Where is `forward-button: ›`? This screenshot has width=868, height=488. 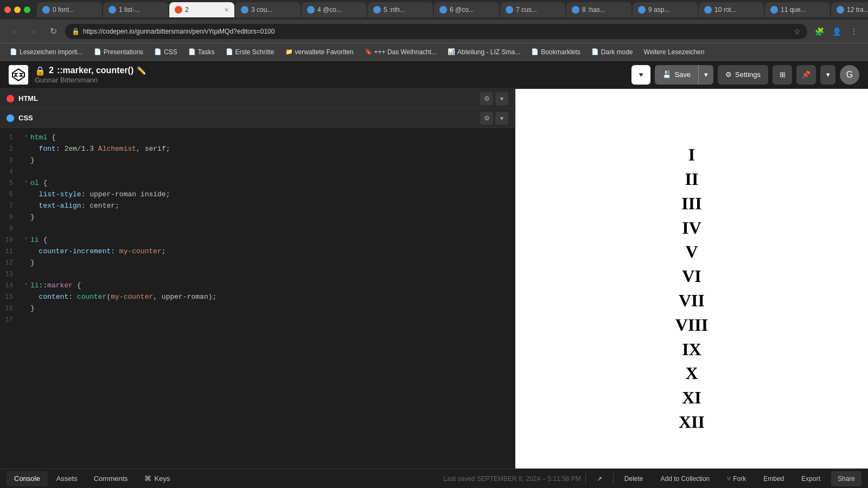 forward-button: › is located at coordinates (34, 31).